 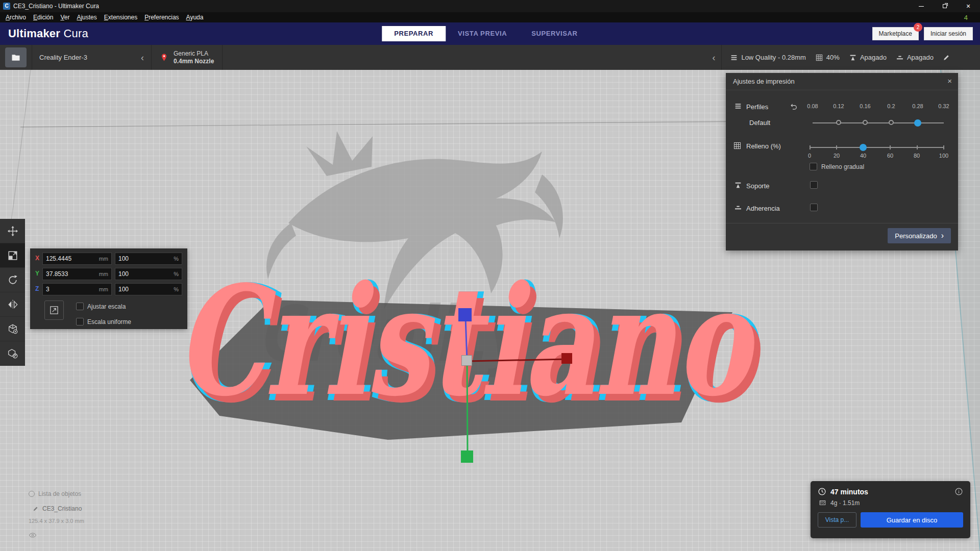 What do you see at coordinates (773, 57) in the screenshot?
I see `profile-summary: Low Quality - 0.28mm` at bounding box center [773, 57].